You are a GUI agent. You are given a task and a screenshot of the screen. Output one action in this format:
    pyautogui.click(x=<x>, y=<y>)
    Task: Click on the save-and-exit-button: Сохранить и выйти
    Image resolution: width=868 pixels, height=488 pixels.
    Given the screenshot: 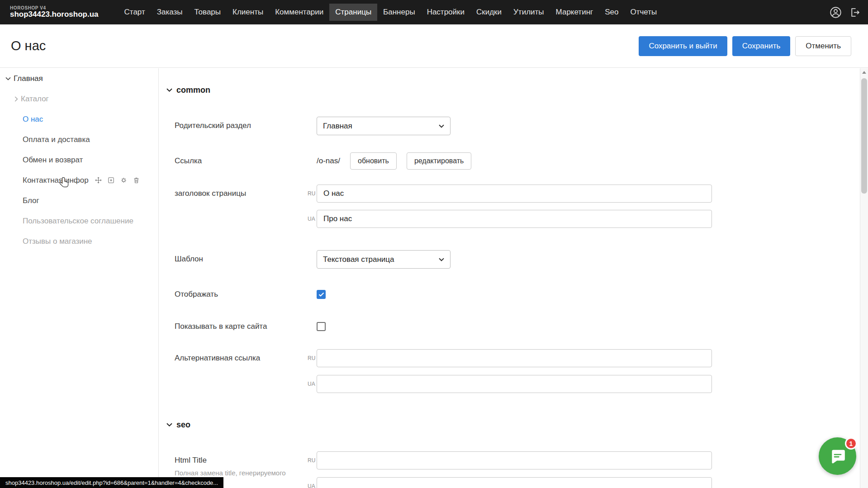 What is the action you would take?
    pyautogui.click(x=683, y=46)
    